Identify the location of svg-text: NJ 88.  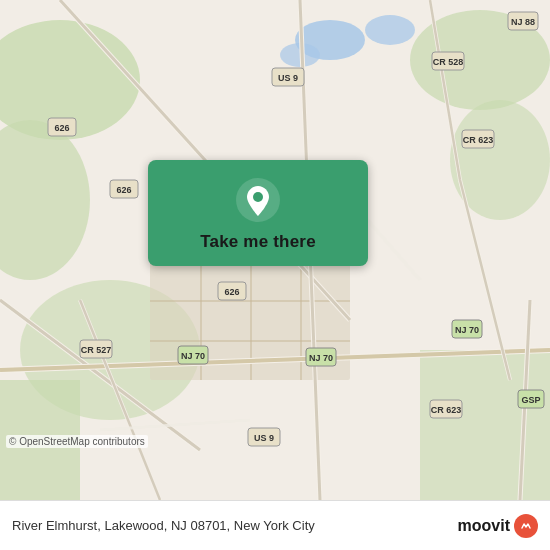
(523, 22).